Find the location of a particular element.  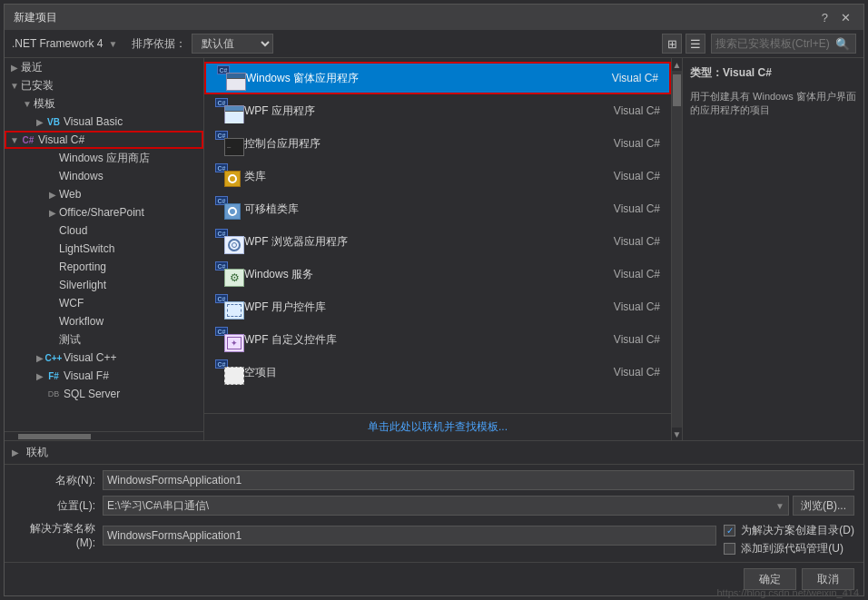

template-winforms: C# Windows 窗体应用程序 Visual C# is located at coordinates (438, 78).